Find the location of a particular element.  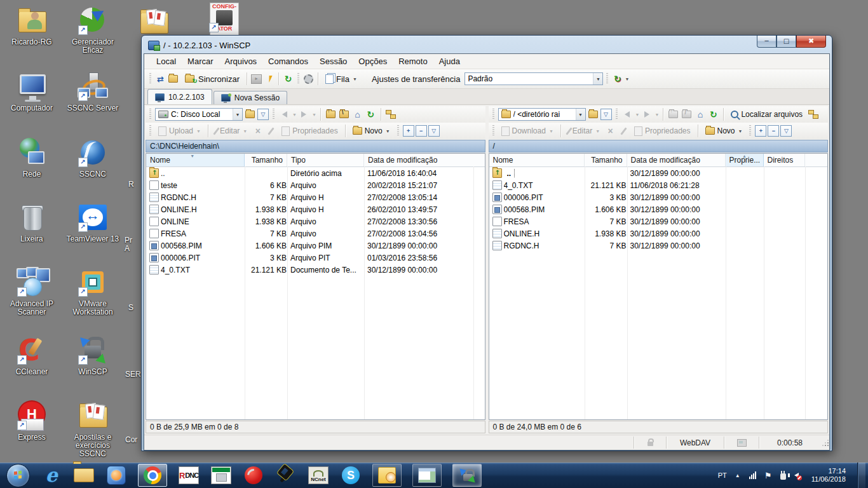

file-row: 000568.PIM1.606 KB30/12/1899 00:00:00 is located at coordinates (658, 210).